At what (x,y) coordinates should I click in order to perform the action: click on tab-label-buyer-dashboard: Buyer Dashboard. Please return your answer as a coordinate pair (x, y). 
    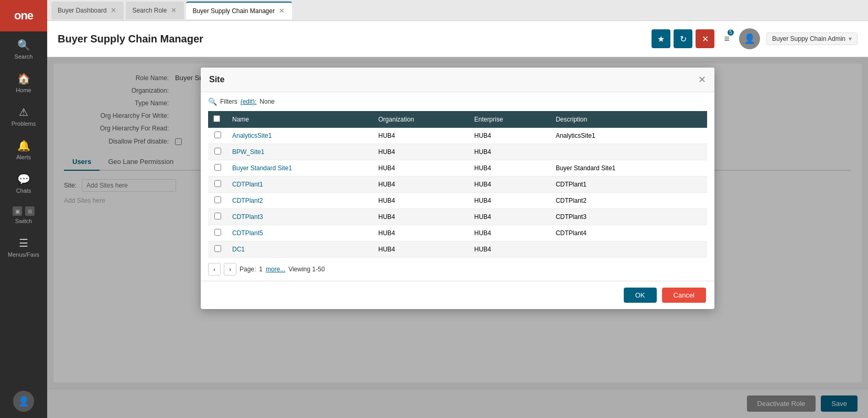
    Looking at the image, I should click on (82, 10).